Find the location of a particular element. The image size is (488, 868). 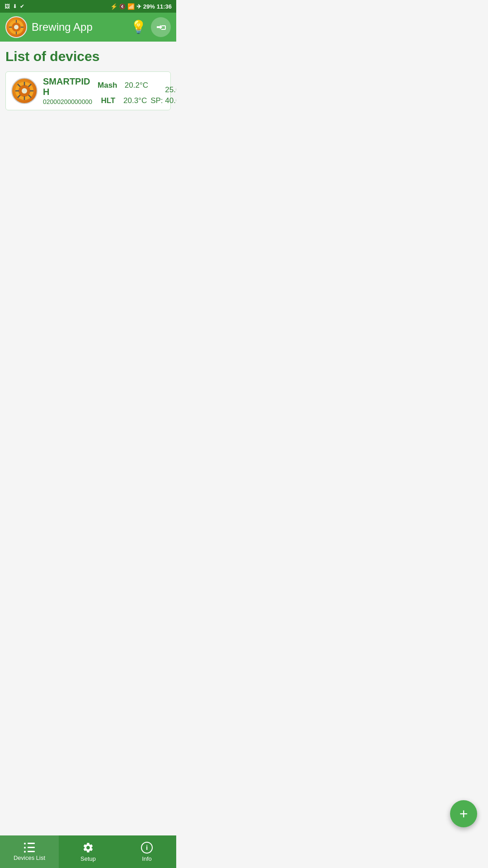

hlt-sp: SP: 40.0°C is located at coordinates (164, 101).